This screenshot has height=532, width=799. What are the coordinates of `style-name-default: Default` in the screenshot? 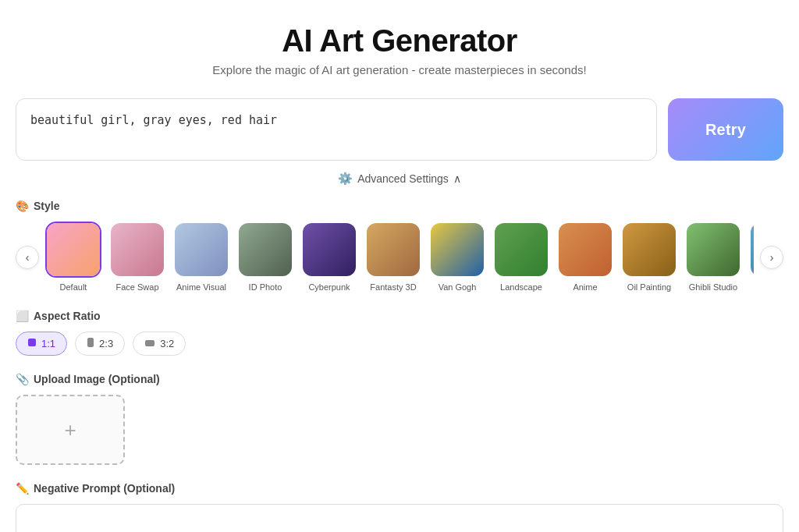 It's located at (73, 287).